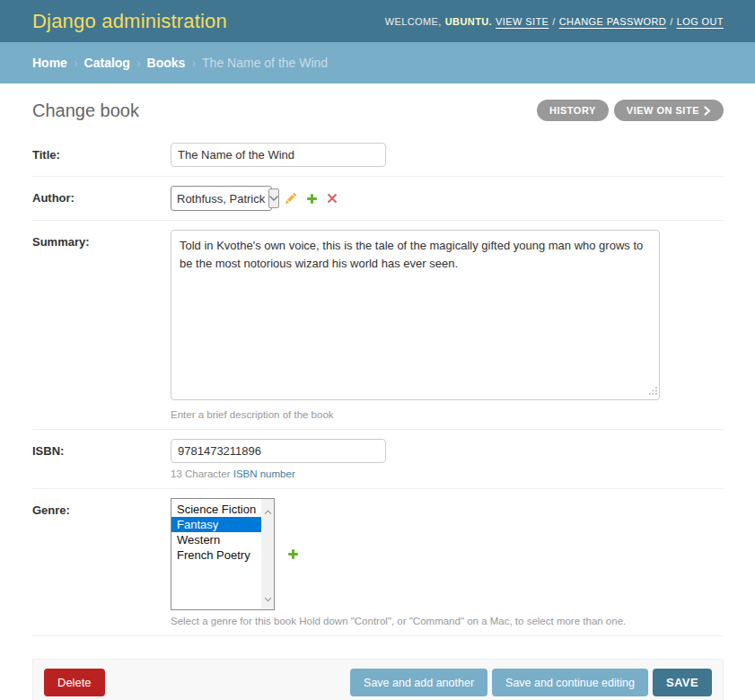  What do you see at coordinates (378, 155) in the screenshot?
I see `form-row-title: Title:` at bounding box center [378, 155].